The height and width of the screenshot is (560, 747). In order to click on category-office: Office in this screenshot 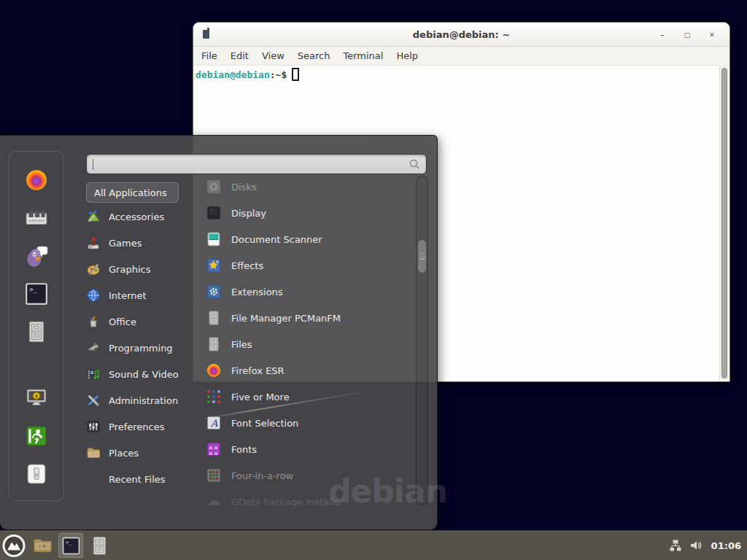, I will do `click(148, 322)`.